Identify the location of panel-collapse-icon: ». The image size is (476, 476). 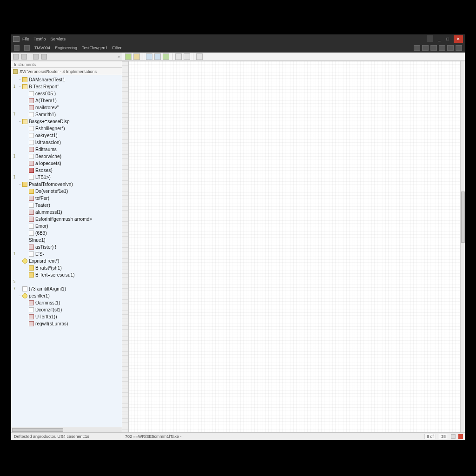
(119, 57).